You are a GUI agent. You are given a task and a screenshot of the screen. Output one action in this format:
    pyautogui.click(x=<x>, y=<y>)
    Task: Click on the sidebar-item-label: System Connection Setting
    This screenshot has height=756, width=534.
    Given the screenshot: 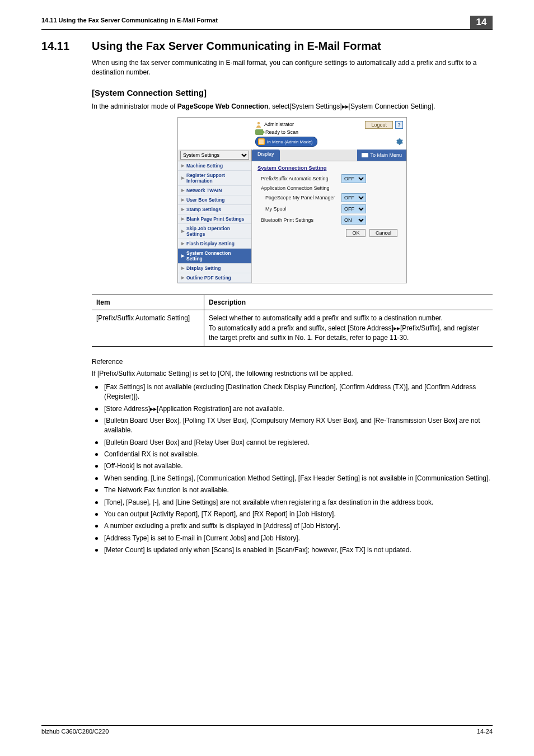 What is the action you would take?
    pyautogui.click(x=217, y=256)
    